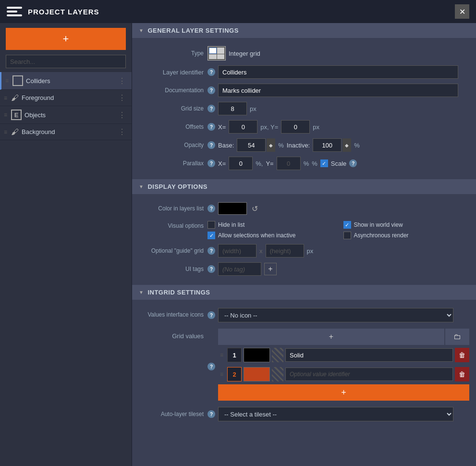  What do you see at coordinates (67, 98) in the screenshot?
I see `layer-name-foreground: Foreground` at bounding box center [67, 98].